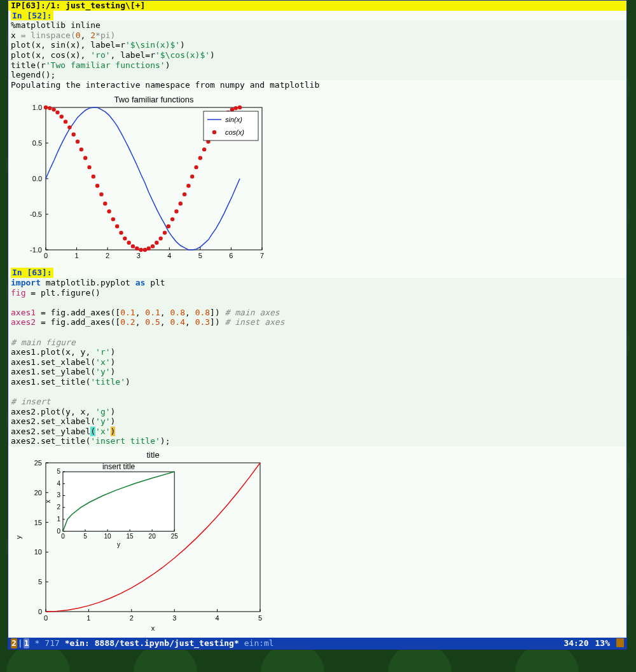  I want to click on modeline-star: *, so click(37, 643).